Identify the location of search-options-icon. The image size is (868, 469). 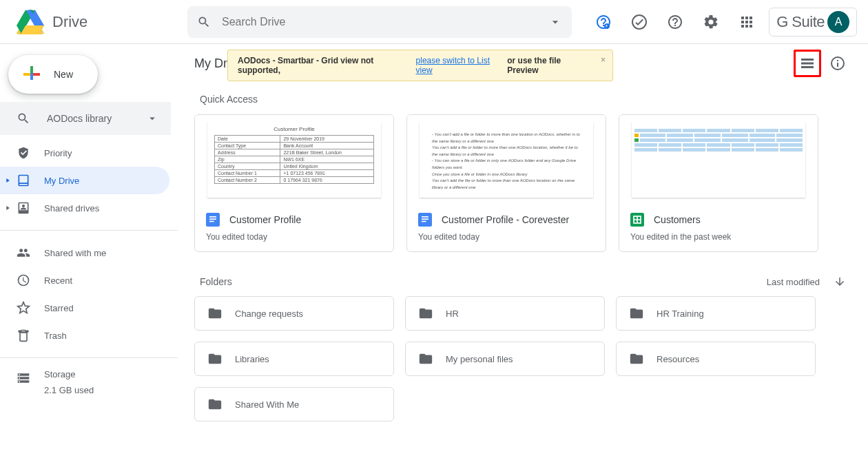
(555, 22).